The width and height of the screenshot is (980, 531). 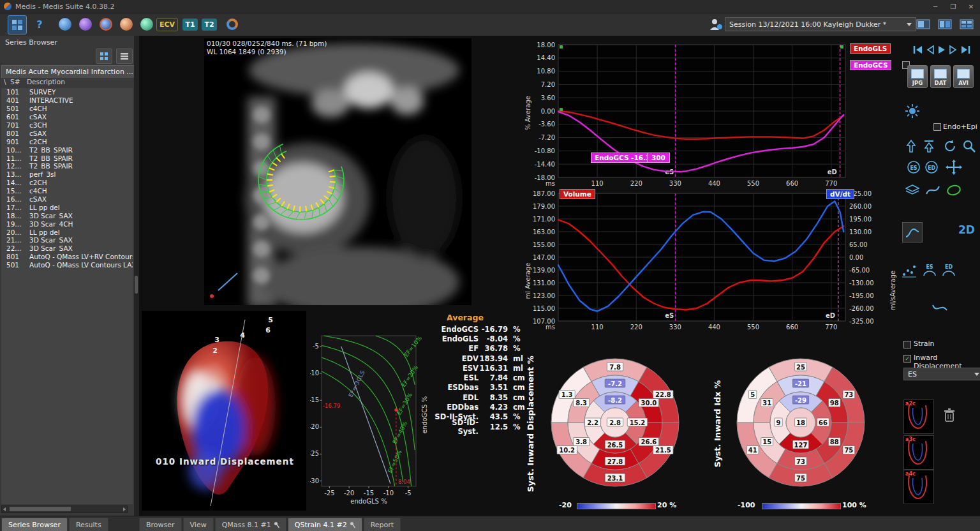 I want to click on scrollbar-thumb, so click(x=40, y=509).